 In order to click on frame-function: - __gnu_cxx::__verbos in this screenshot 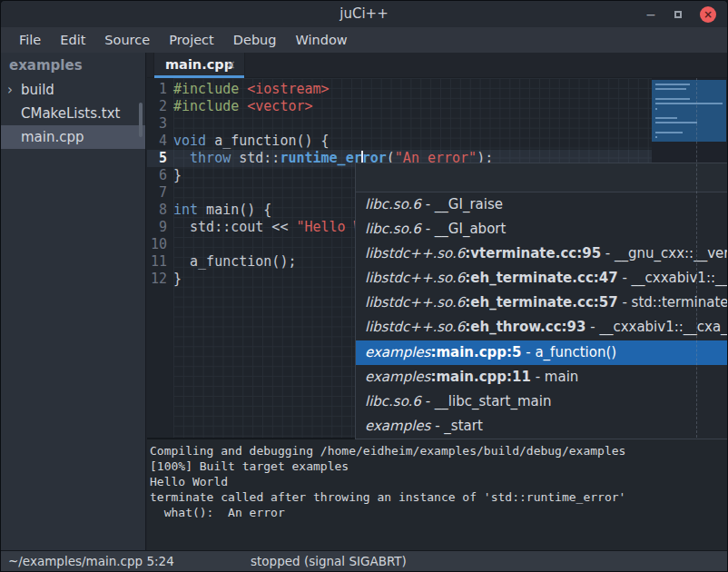, I will do `click(664, 253)`.